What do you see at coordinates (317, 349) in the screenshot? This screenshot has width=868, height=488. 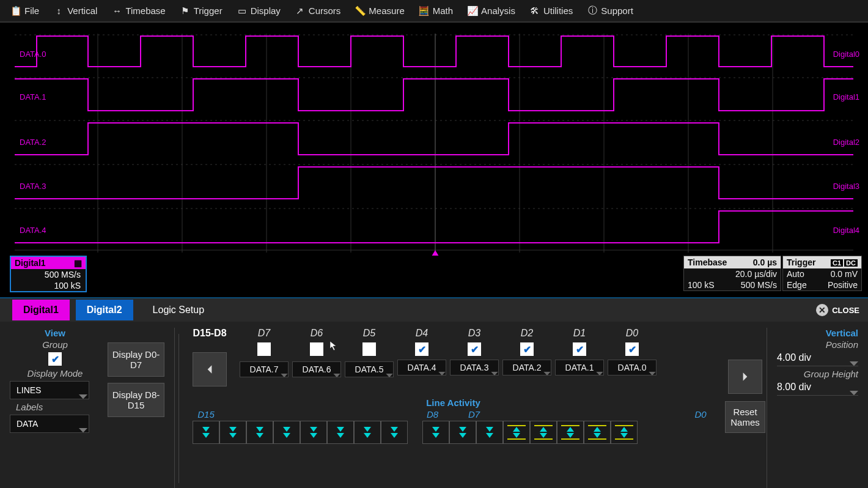 I see `channel-checkbox-D6` at bounding box center [317, 349].